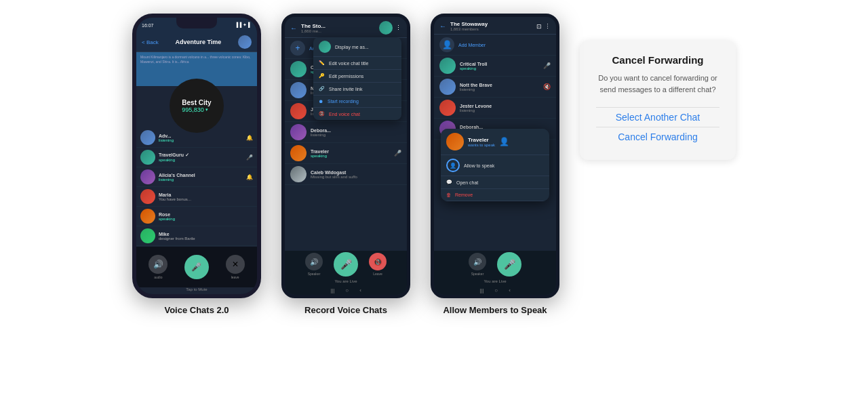 The height and width of the screenshot is (408, 868). What do you see at coordinates (206, 214) in the screenshot?
I see `chat-name: Rose` at bounding box center [206, 214].